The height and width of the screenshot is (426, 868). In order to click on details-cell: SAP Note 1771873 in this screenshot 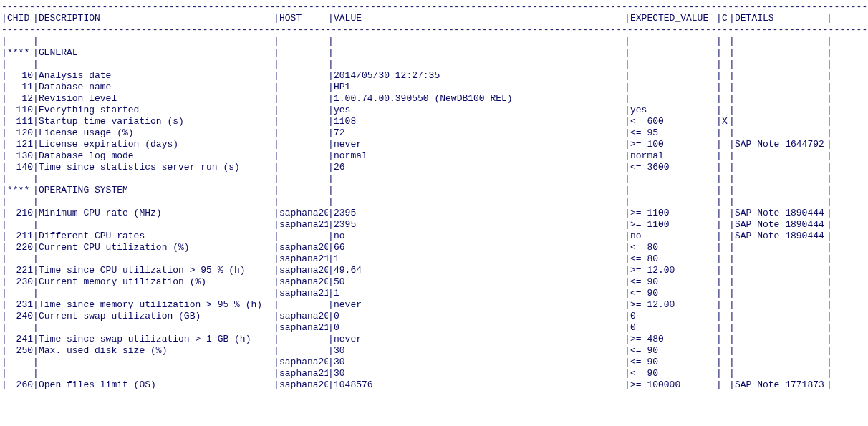, I will do `click(781, 385)`.